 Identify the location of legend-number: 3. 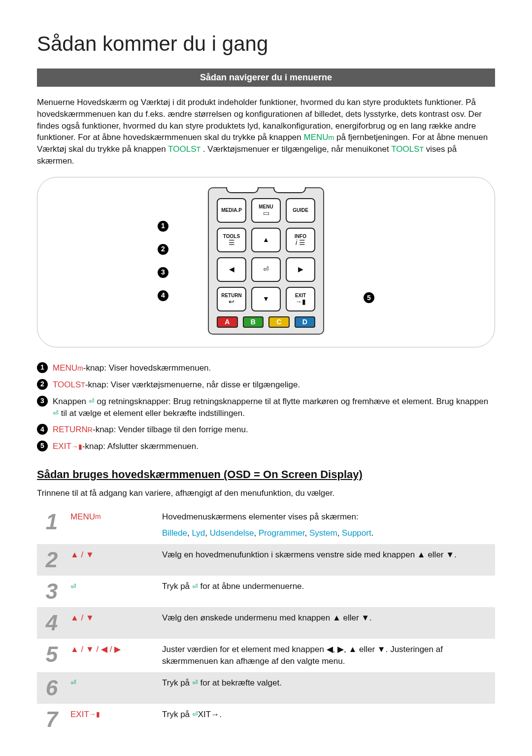
(42, 401).